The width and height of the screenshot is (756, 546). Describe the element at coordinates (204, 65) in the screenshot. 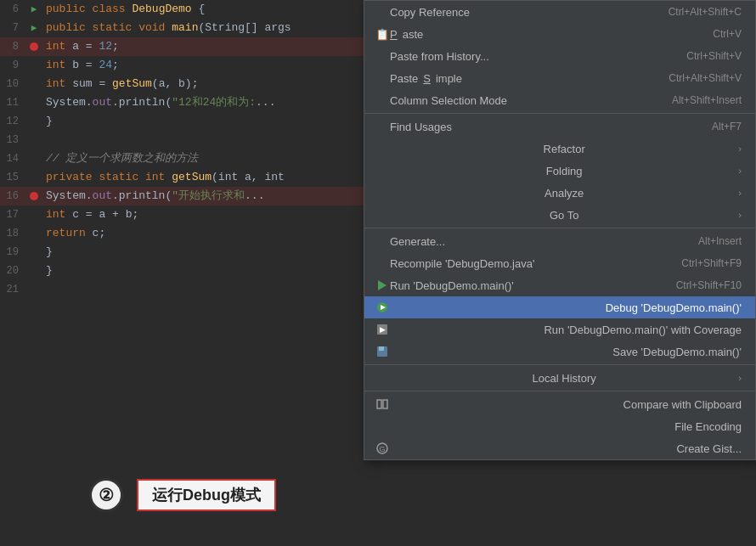

I see `line-content: int b = 24;` at that location.